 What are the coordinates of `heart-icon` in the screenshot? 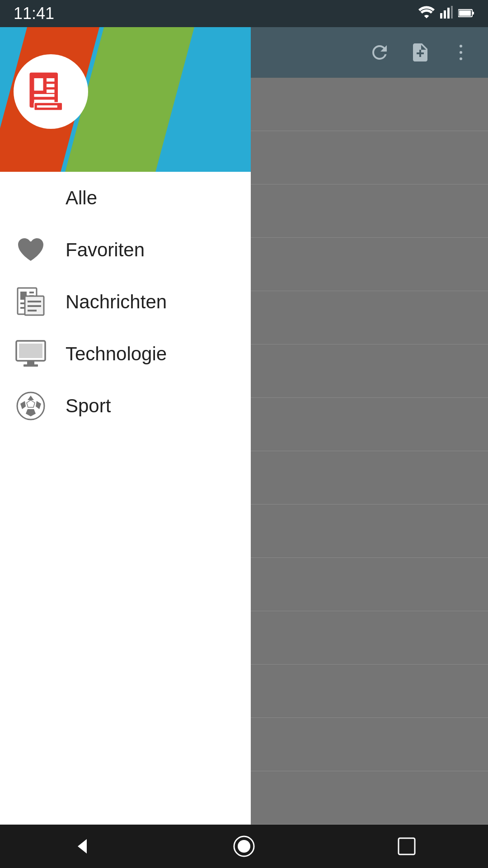 It's located at (31, 250).